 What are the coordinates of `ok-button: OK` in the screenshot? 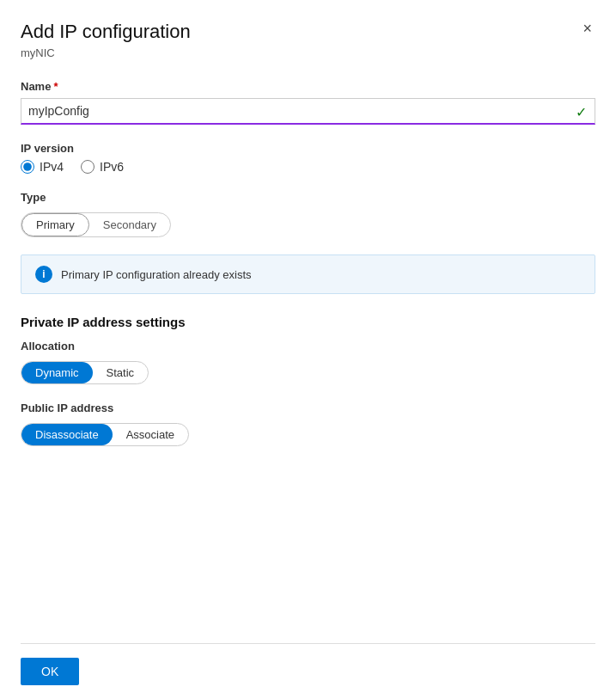 It's located at (50, 671).